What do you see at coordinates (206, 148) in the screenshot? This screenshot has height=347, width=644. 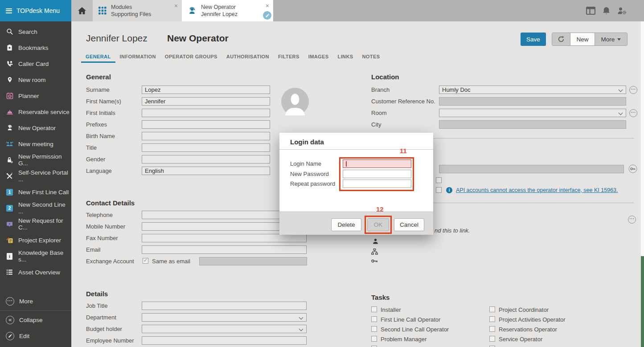 I see `title-input` at bounding box center [206, 148].